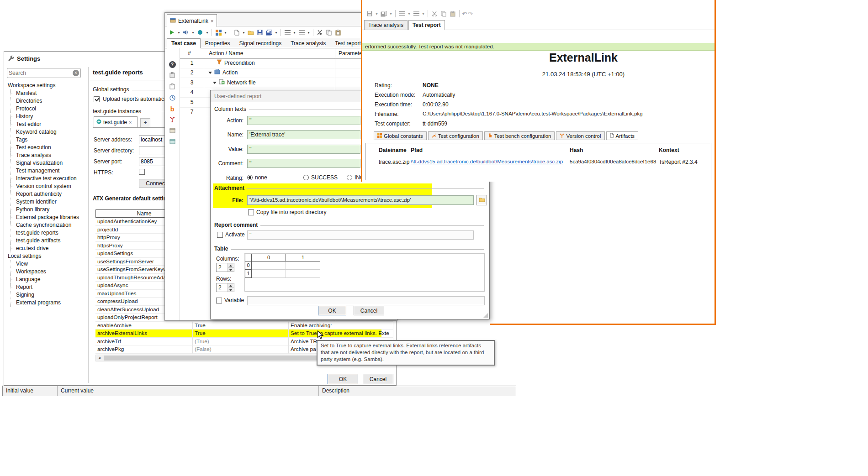 This screenshot has width=868, height=476. Describe the element at coordinates (580, 136) in the screenshot. I see `tab-version-control: Version control` at that location.